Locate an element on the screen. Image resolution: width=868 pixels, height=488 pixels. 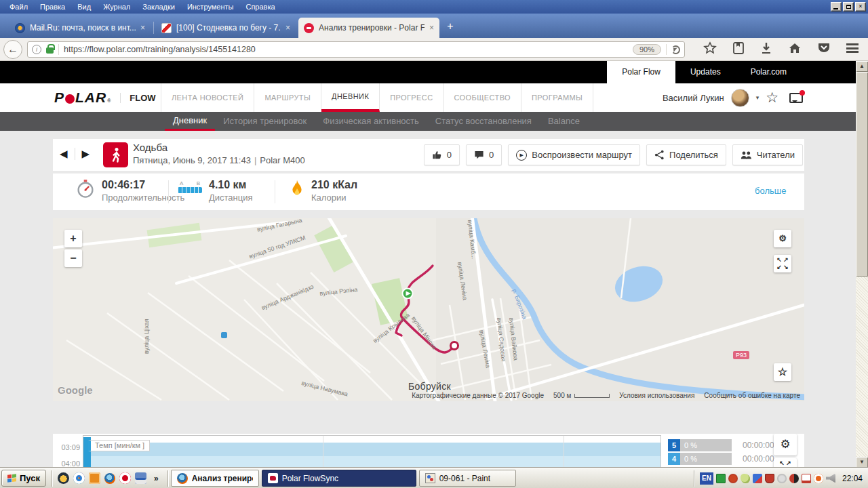
subnav-history: История тренировок is located at coordinates (264, 121).